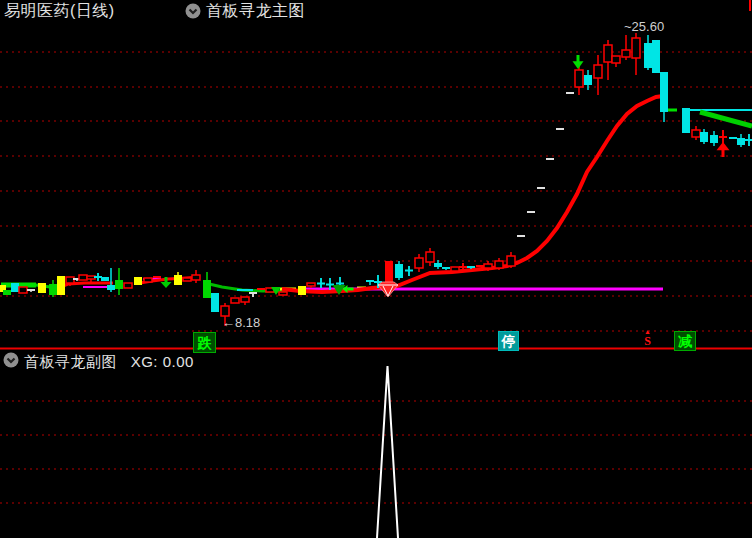  I want to click on badge-reduce: 减, so click(685, 341).